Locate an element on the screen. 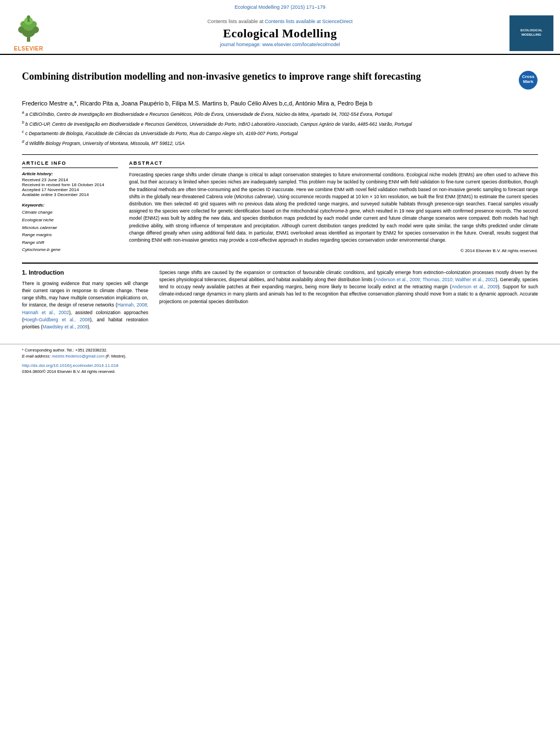 The width and height of the screenshot is (560, 742). affiliation-b: b b CIBIO-UP, Centro de Investigação em … is located at coordinates (280, 124).